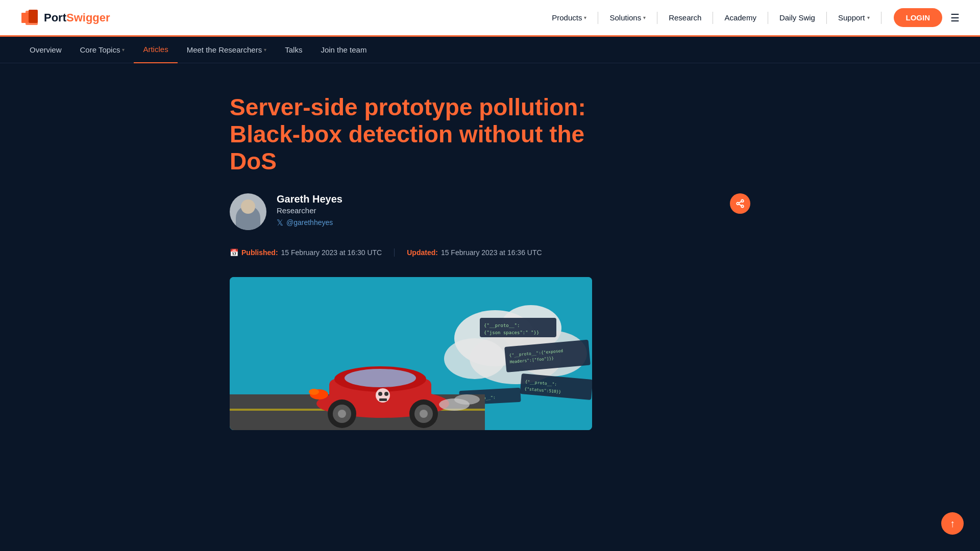  Describe the element at coordinates (854, 17) in the screenshot. I see `nav-support: Support ▾` at that location.